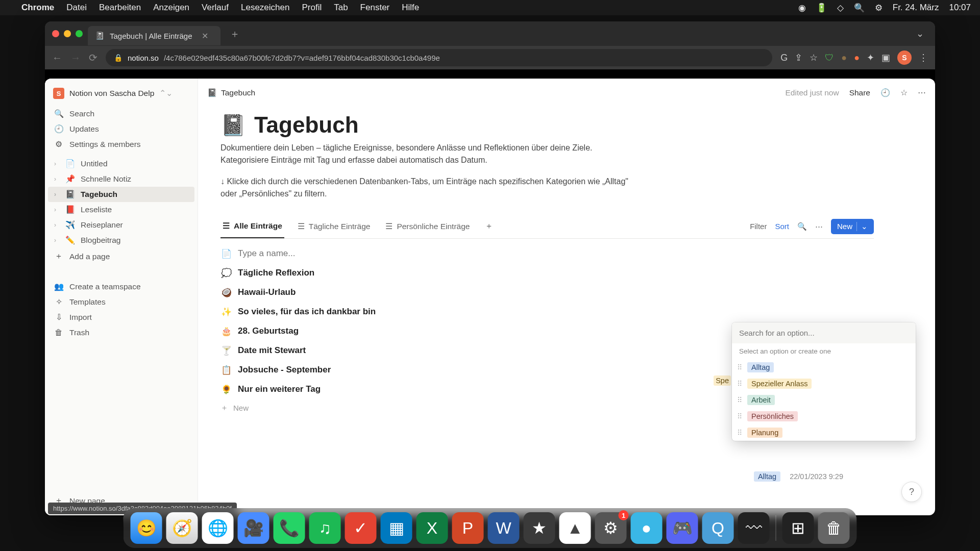 Image resolution: width=980 pixels, height=551 pixels. What do you see at coordinates (361, 528) in the screenshot?
I see `dock-todoist: ✓` at bounding box center [361, 528].